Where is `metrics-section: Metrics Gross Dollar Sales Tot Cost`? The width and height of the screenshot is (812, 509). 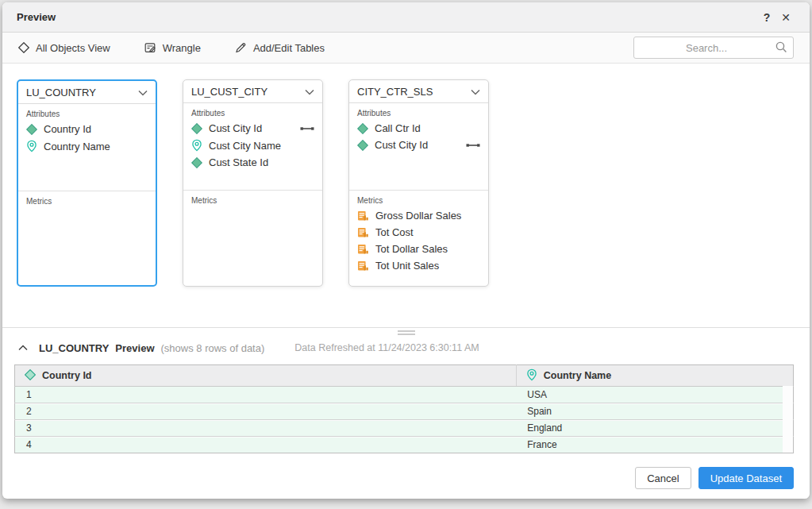
metrics-section: Metrics Gross Dollar Sales Tot Cost is located at coordinates (419, 238).